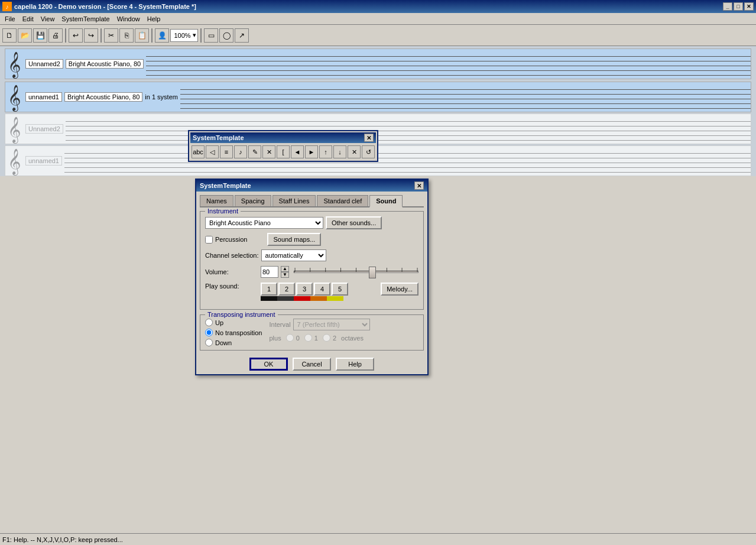  What do you see at coordinates (198, 152) in the screenshot?
I see `stb-abc: abc` at bounding box center [198, 152].